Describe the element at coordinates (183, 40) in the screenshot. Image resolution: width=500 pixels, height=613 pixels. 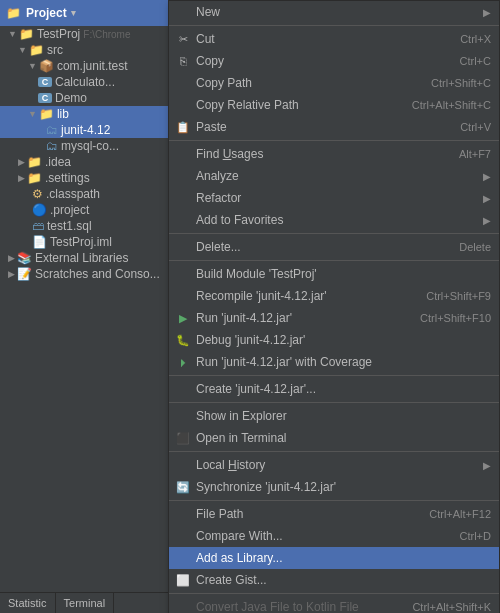
I see `cut-icon: ✂` at that location.